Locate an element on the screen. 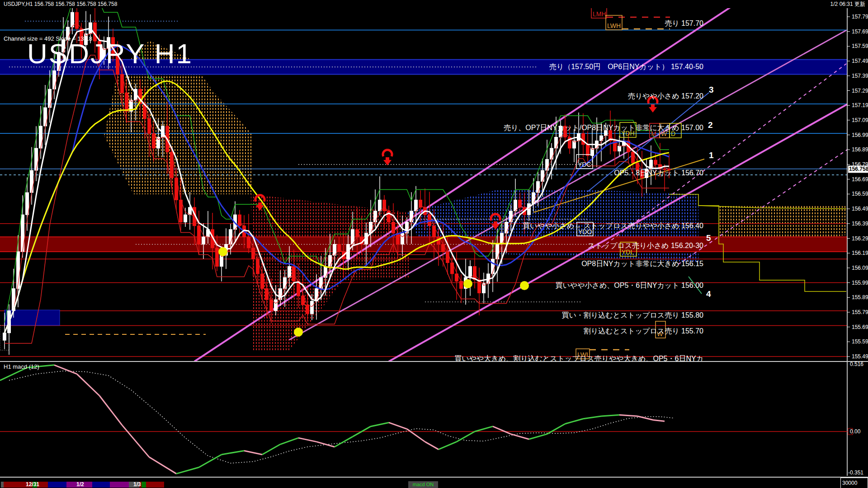 The image size is (868, 488). order-annotation: 割り込むとストップロス売り 155.70 is located at coordinates (644, 331).